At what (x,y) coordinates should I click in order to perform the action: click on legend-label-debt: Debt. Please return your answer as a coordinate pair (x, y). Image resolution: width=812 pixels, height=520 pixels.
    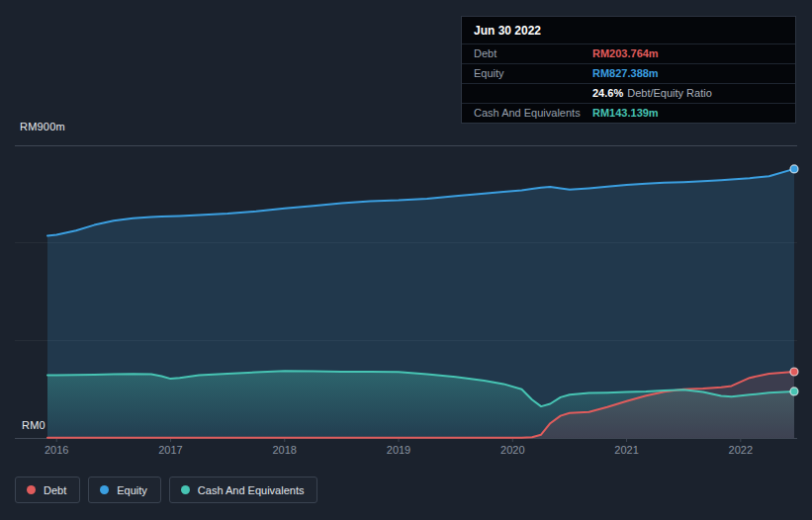
    Looking at the image, I should click on (55, 490).